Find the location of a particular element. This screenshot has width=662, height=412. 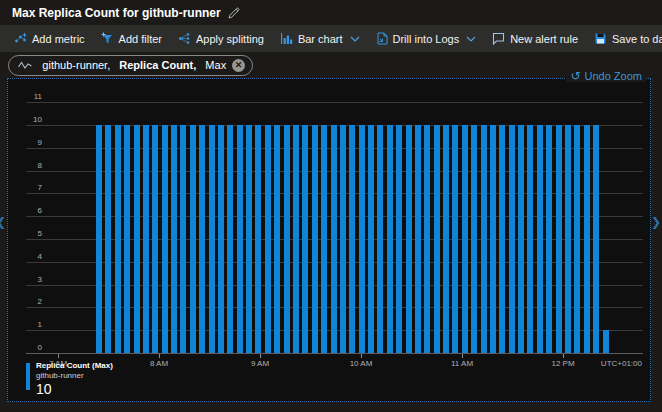

chart-legend: Replica Count (Max) github-runner 10 is located at coordinates (70, 379).